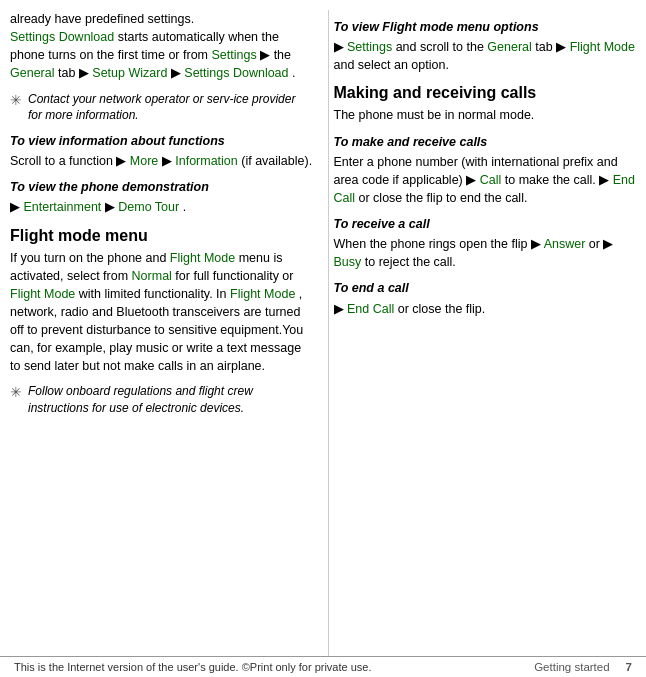  I want to click on make-body2: to make the call. ▶, so click(559, 180).